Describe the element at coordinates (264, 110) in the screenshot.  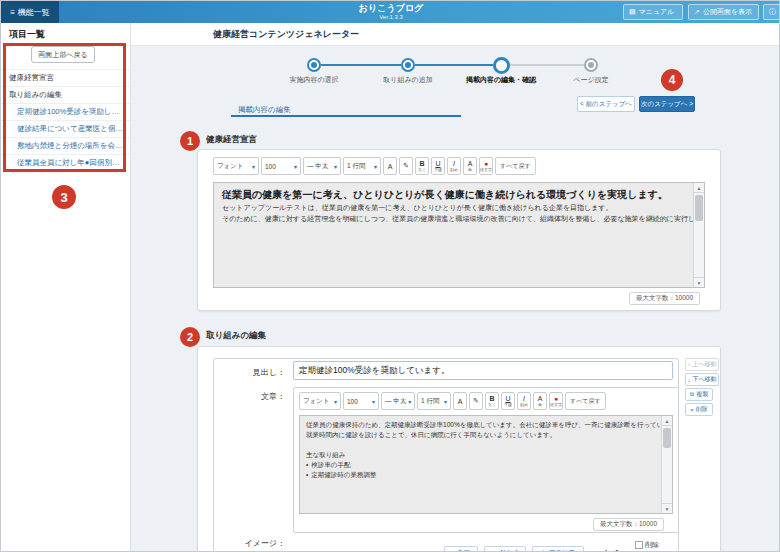
I see `tab-edit-content: 掲載内容の編集` at that location.